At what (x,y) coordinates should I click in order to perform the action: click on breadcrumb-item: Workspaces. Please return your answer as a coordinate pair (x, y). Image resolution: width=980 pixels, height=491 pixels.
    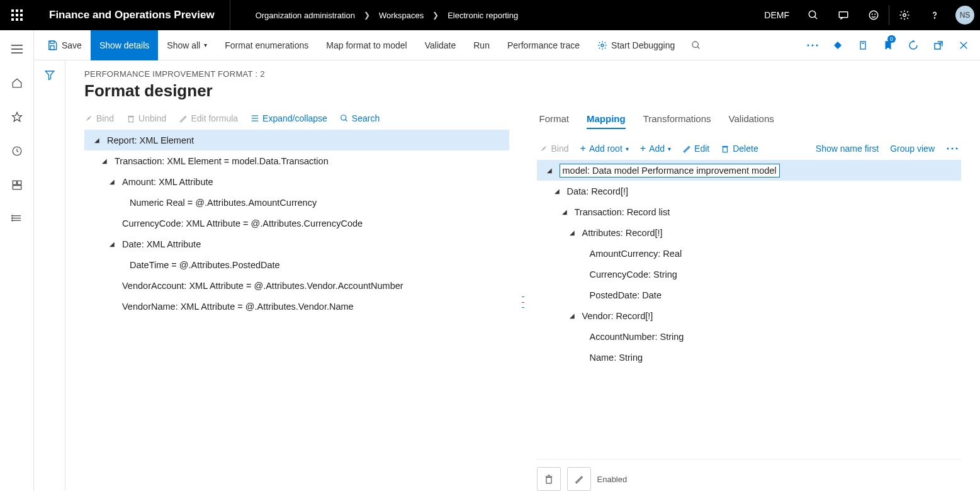
    Looking at the image, I should click on (402, 15).